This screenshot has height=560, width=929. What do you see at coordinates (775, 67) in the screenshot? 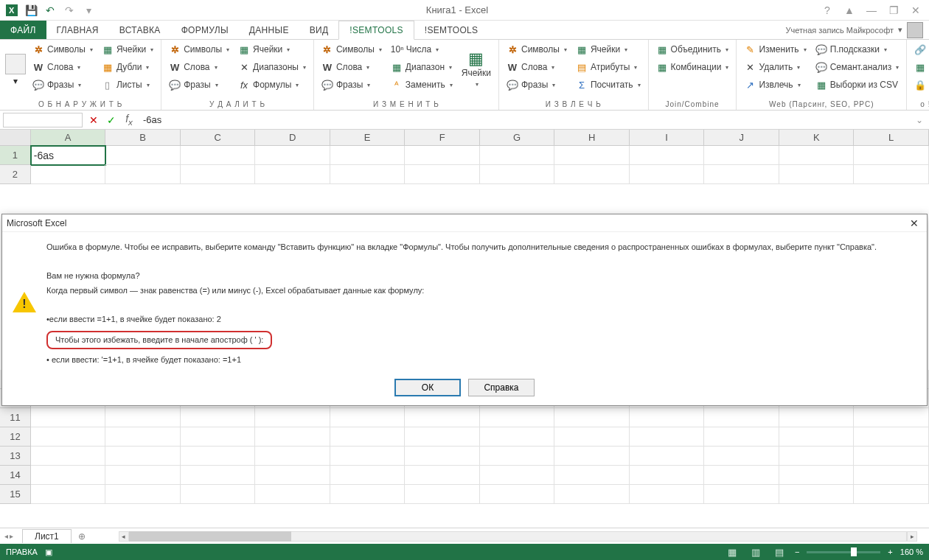
I see `delete-button: ✕Удалить▾` at bounding box center [775, 67].